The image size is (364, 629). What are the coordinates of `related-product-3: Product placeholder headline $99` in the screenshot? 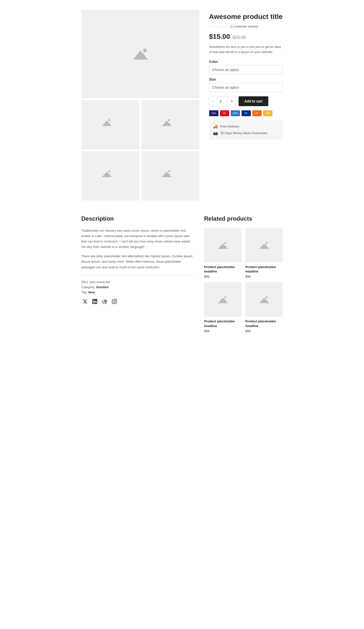 It's located at (223, 308).